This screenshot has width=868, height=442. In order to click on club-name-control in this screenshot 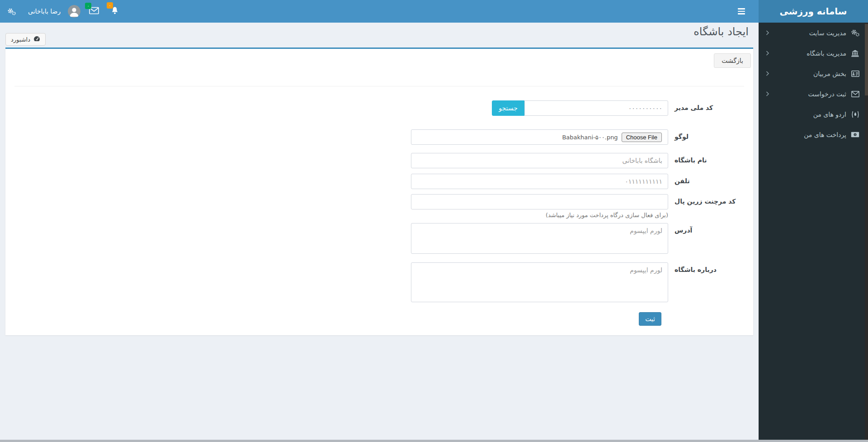, I will do `click(540, 161)`.